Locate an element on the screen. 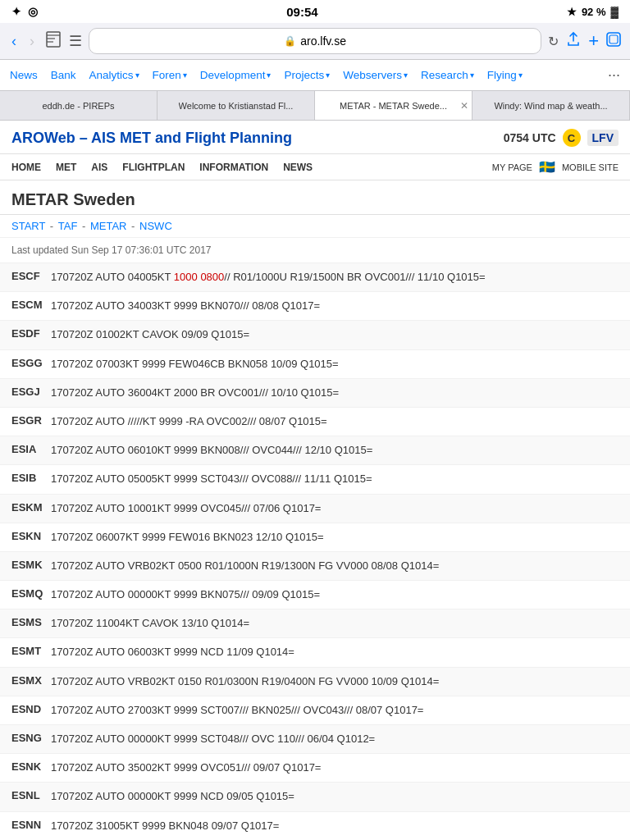 The image size is (630, 840). my-page-link: MY PAGE is located at coordinates (512, 167).